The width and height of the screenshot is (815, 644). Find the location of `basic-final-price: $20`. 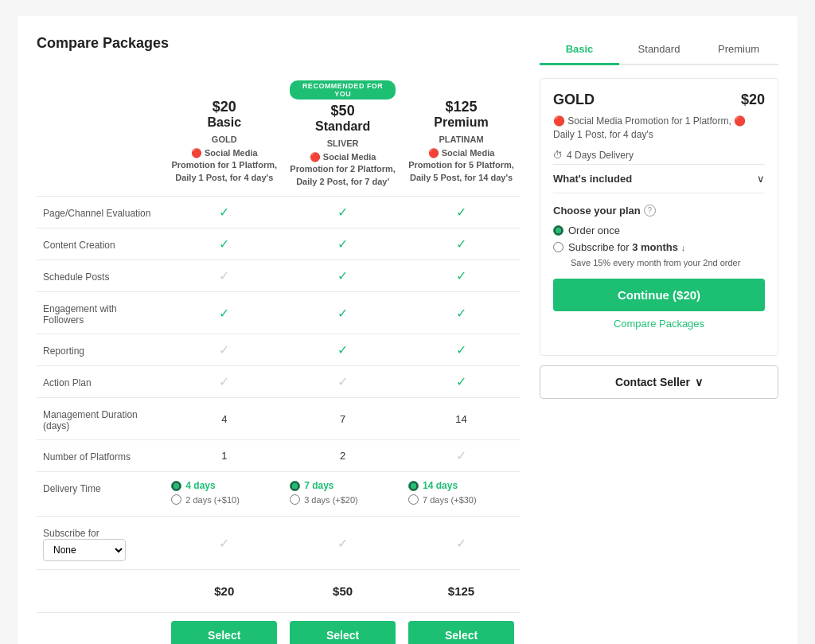

basic-final-price: $20 is located at coordinates (224, 591).